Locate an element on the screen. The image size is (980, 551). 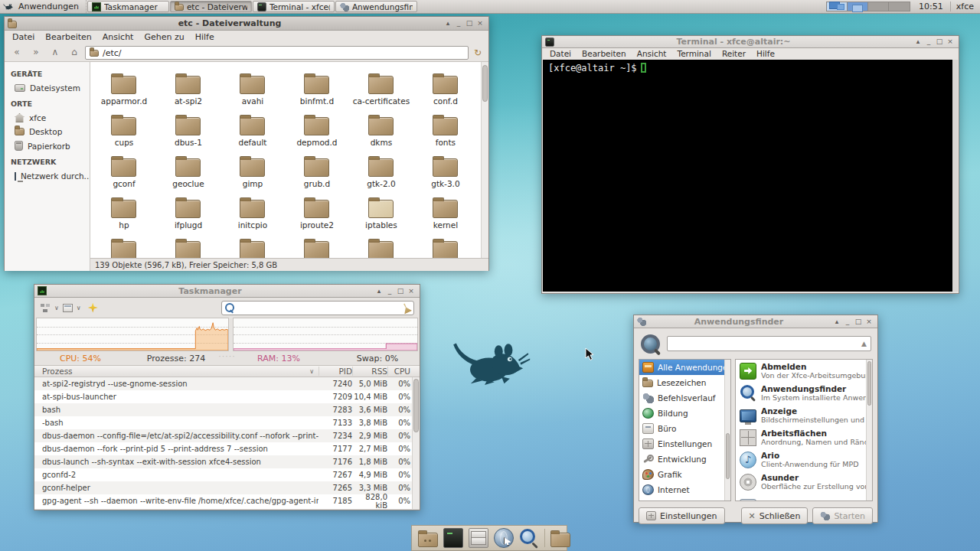
app-item: AbmeldenVon der Xfce-Arbeitsumgebung ... is located at coordinates (804, 370).